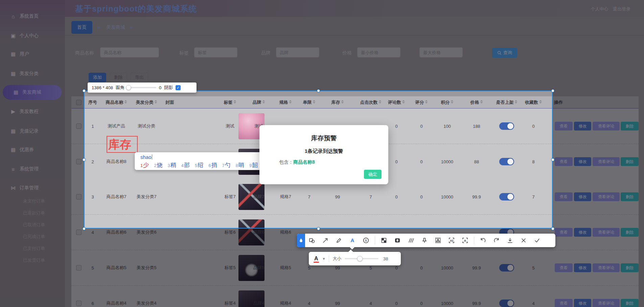 The width and height of the screenshot is (644, 307). What do you see at coordinates (172, 165) in the screenshot?
I see `ime-candidate-3: 3稍` at bounding box center [172, 165].